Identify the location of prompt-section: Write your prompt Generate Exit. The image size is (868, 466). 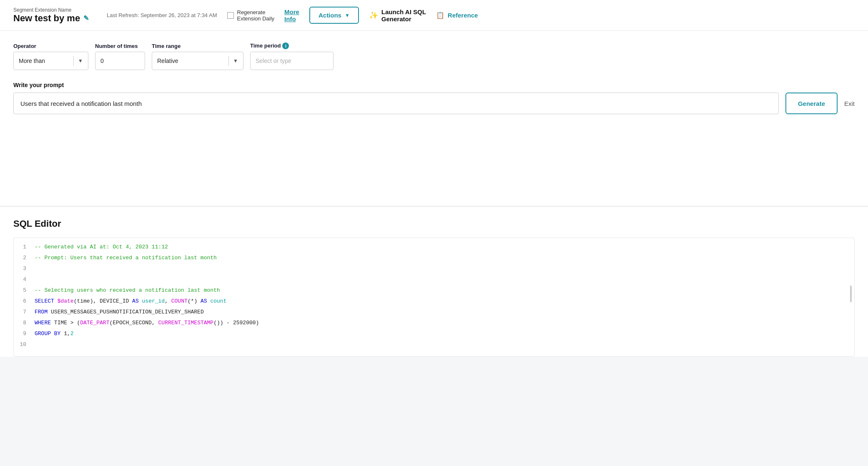
(434, 98).